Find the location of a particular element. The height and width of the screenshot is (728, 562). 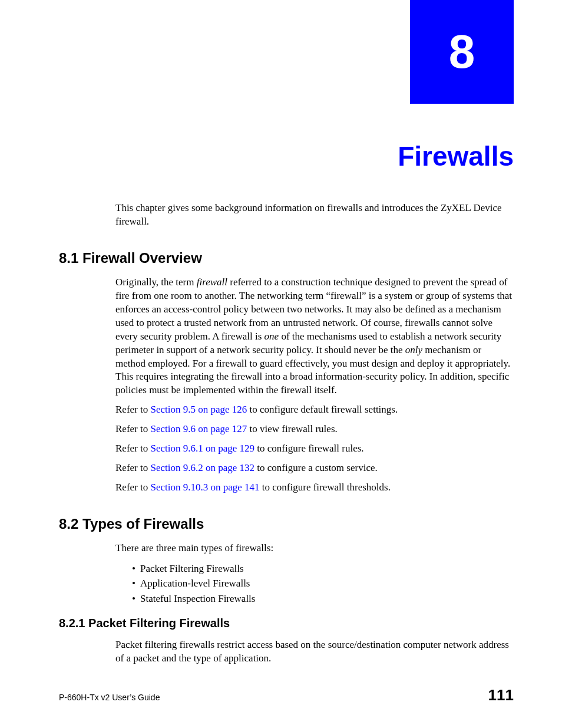

italic-firewall: firewall is located at coordinates (212, 282).